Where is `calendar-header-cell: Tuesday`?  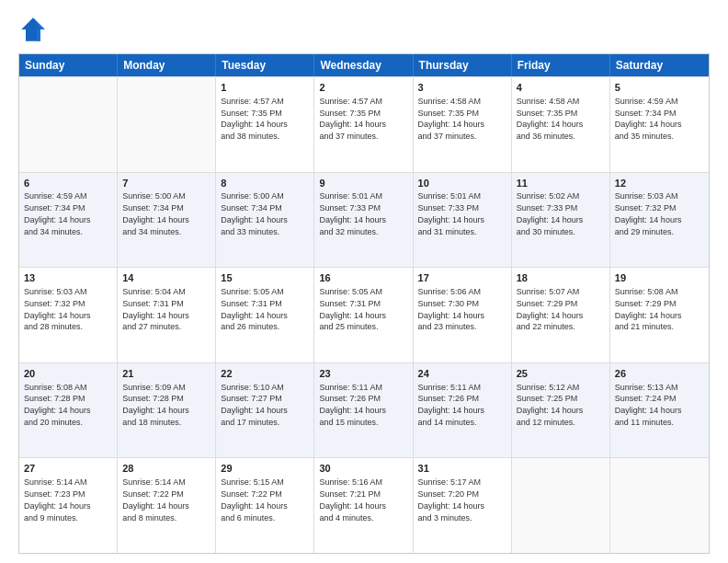
calendar-header-cell: Tuesday is located at coordinates (265, 65).